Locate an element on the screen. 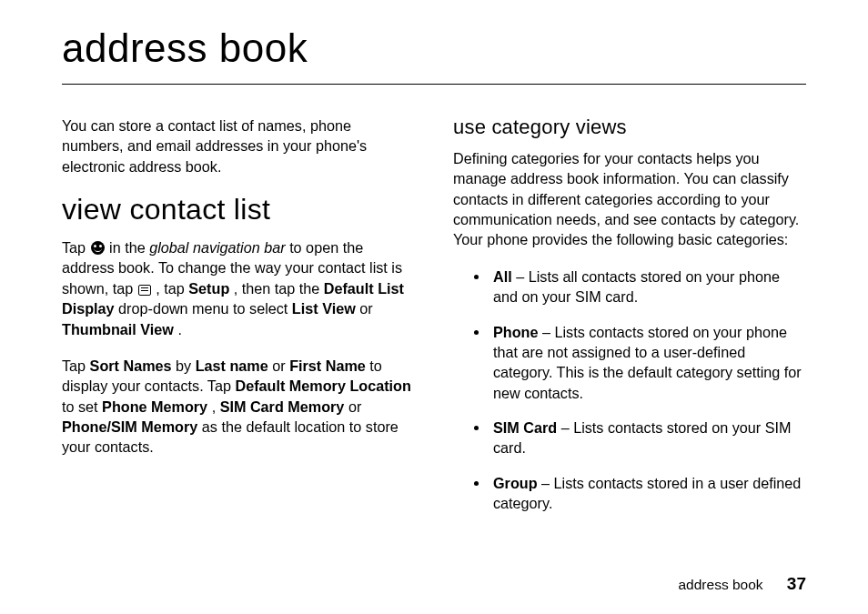 The image size is (868, 614). category-name: All is located at coordinates (502, 277).